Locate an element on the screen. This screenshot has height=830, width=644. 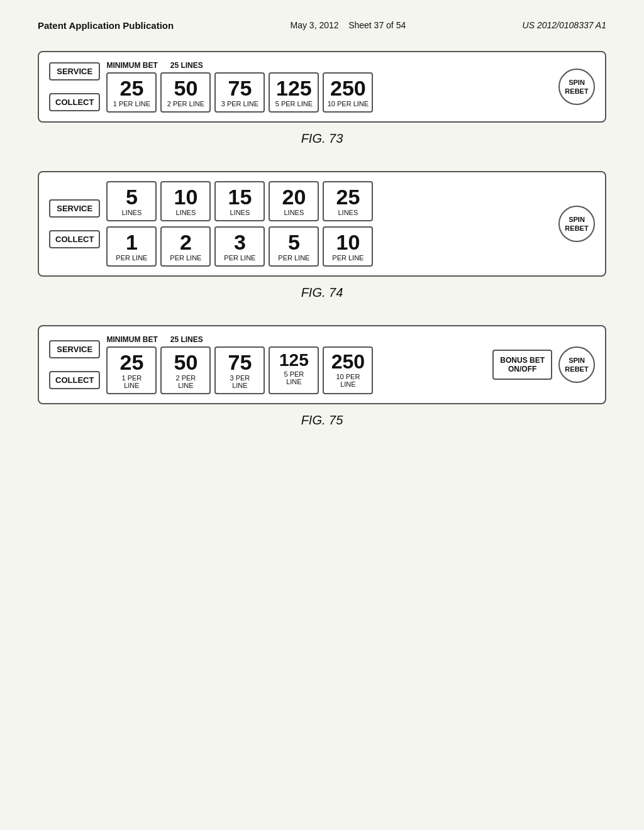
bet-value-75-1: 50 is located at coordinates (186, 362).